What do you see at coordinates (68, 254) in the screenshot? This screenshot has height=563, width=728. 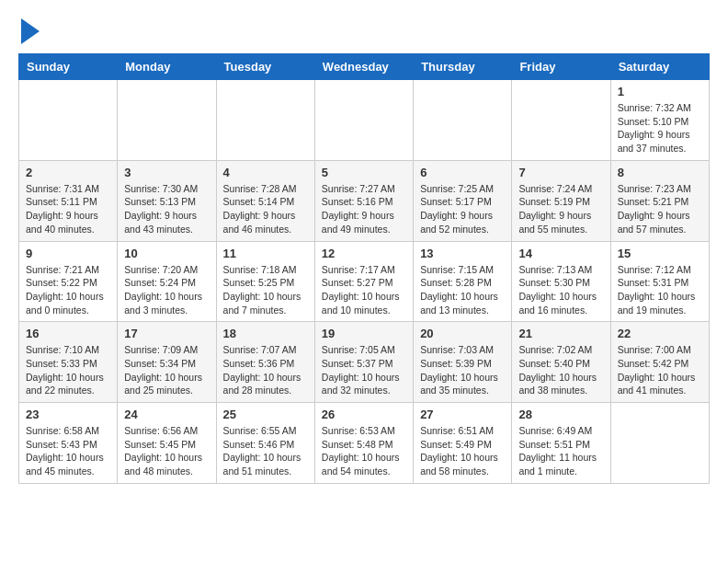 I see `day-number: 9` at bounding box center [68, 254].